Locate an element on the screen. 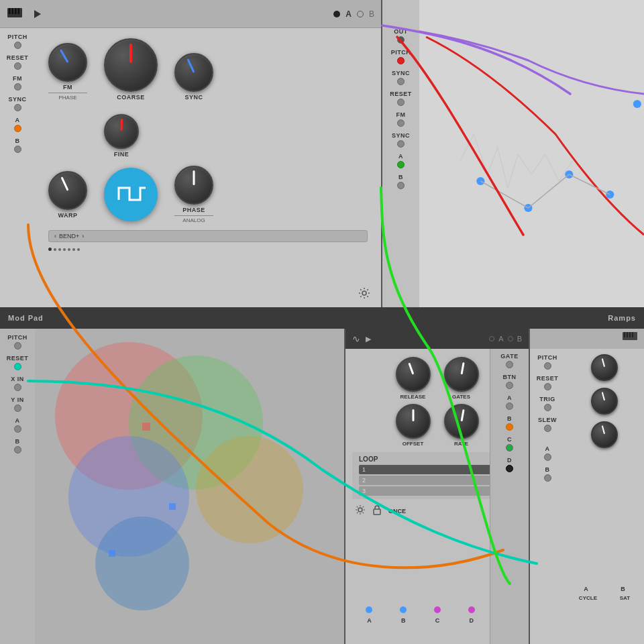  bend-left-arrow: ‹ is located at coordinates (55, 236).